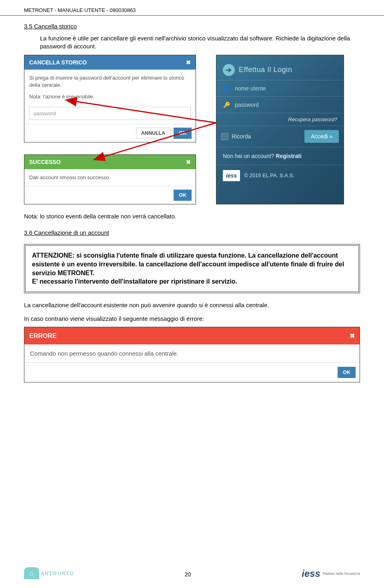 This screenshot has width=384, height=588. What do you see at coordinates (110, 98) in the screenshot?
I see `cancella-storico-modal: CANCELLA STORICO ✖ Si prega di inserire …` at bounding box center [110, 98].